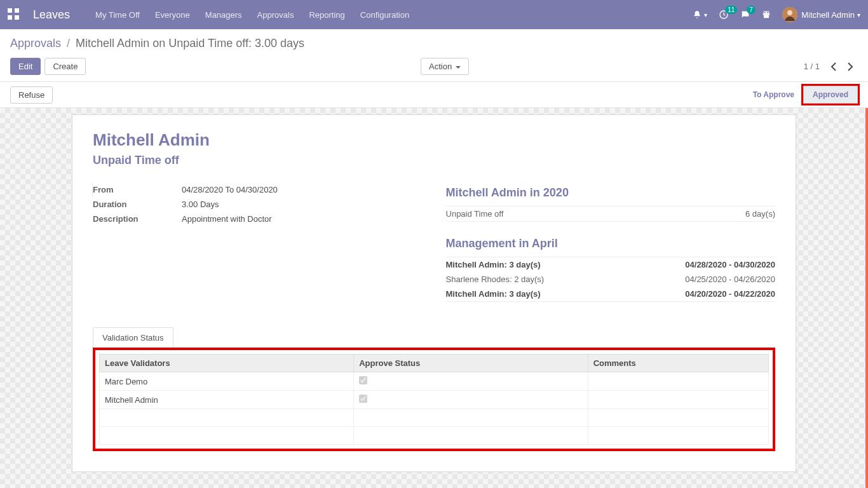  What do you see at coordinates (766, 15) in the screenshot?
I see `gift-icon` at bounding box center [766, 15].